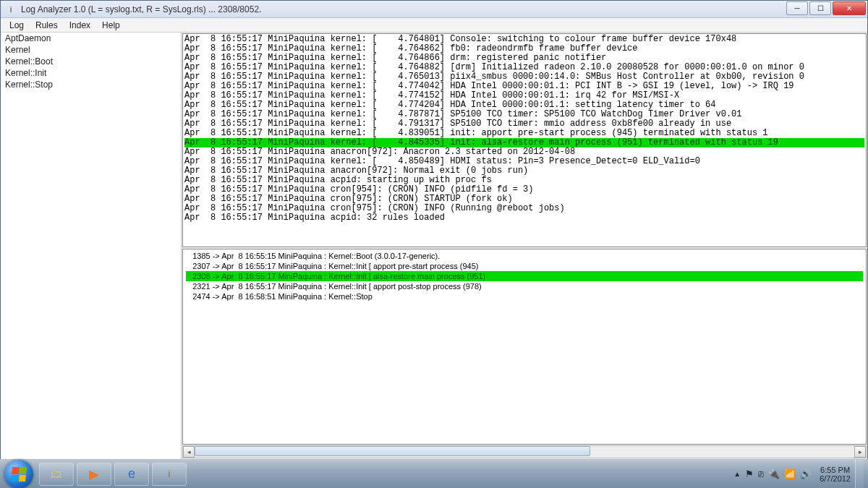 The height and width of the screenshot is (488, 868). What do you see at coordinates (800, 474) in the screenshot?
I see `system-tray: ▲ ⚑ ⎚ 🔌 📶 🔊 6:55 PM 6/7/2012` at bounding box center [800, 474].